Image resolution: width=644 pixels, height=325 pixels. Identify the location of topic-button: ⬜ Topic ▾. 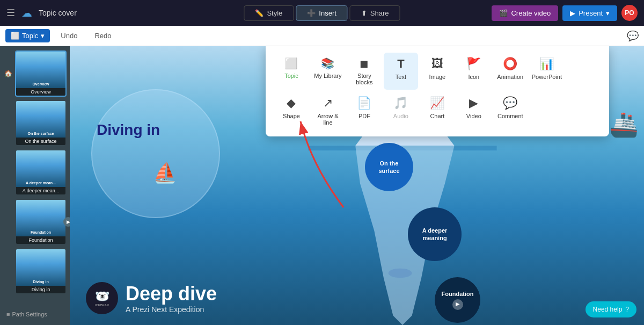
(28, 35).